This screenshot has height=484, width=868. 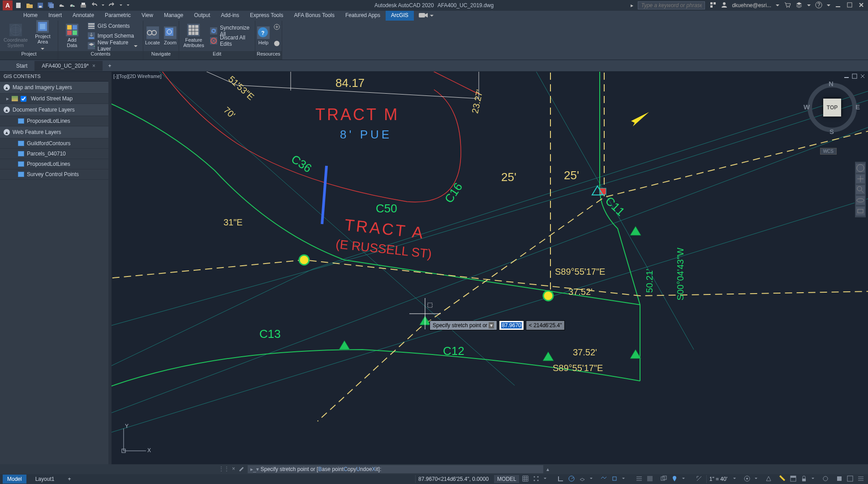 What do you see at coordinates (537, 479) in the screenshot?
I see `snap-icon` at bounding box center [537, 479].